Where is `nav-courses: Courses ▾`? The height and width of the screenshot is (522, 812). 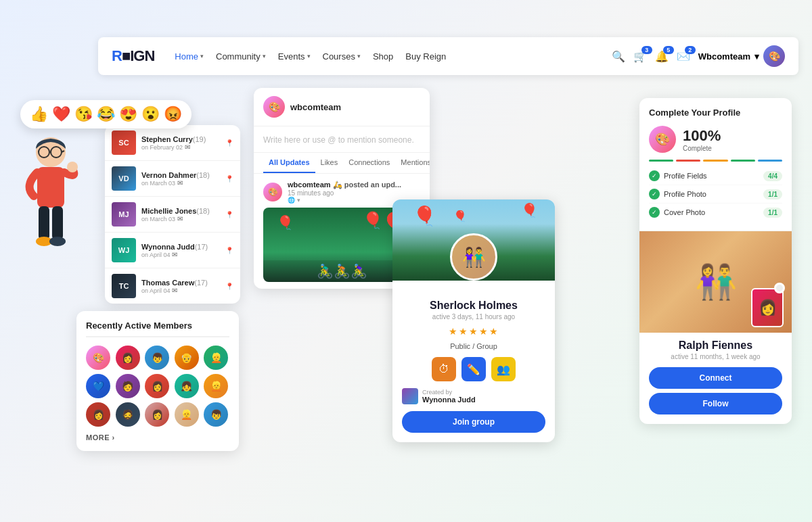
nav-courses: Courses ▾ is located at coordinates (342, 57).